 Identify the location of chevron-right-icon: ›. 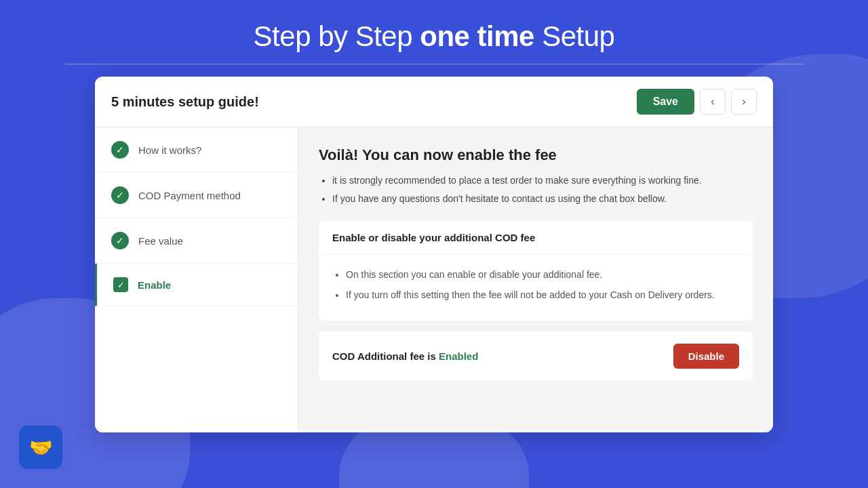
(743, 102).